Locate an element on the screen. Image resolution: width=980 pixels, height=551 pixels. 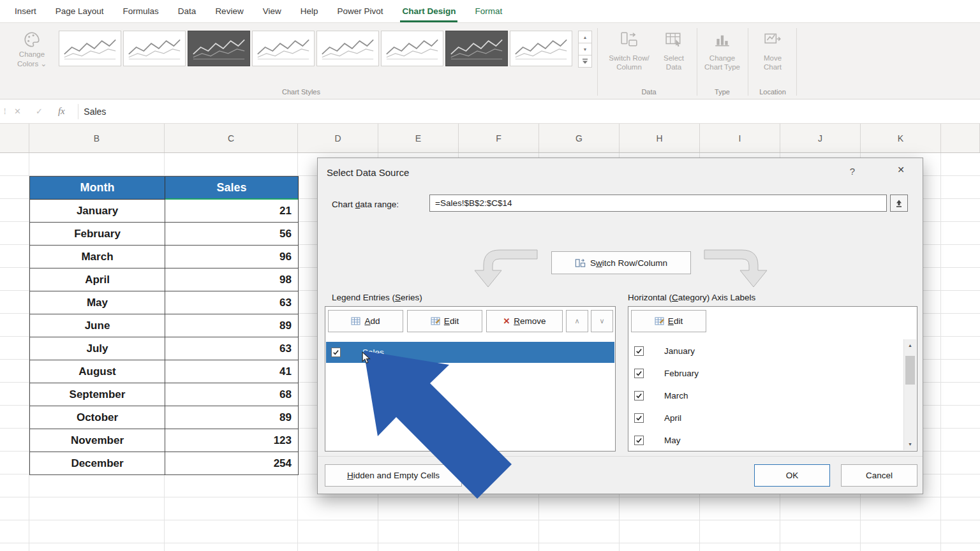
gallery-scroll-down-button: ▼ is located at coordinates (585, 50).